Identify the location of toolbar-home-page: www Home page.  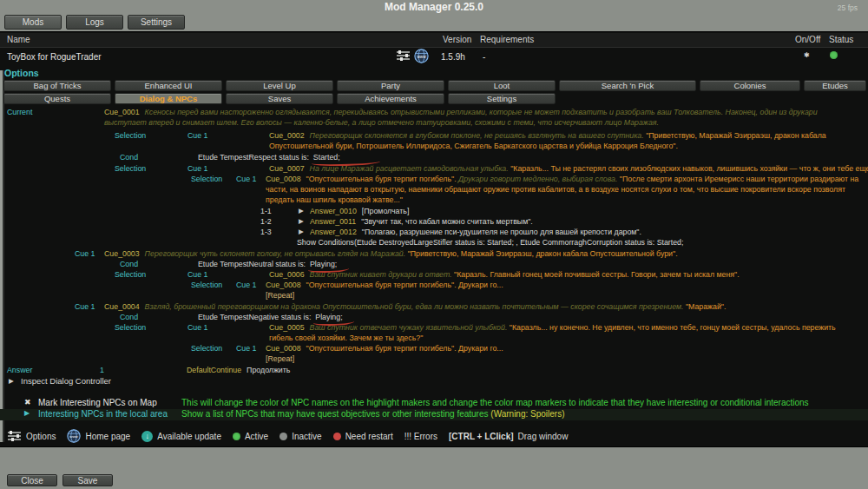
(99, 436).